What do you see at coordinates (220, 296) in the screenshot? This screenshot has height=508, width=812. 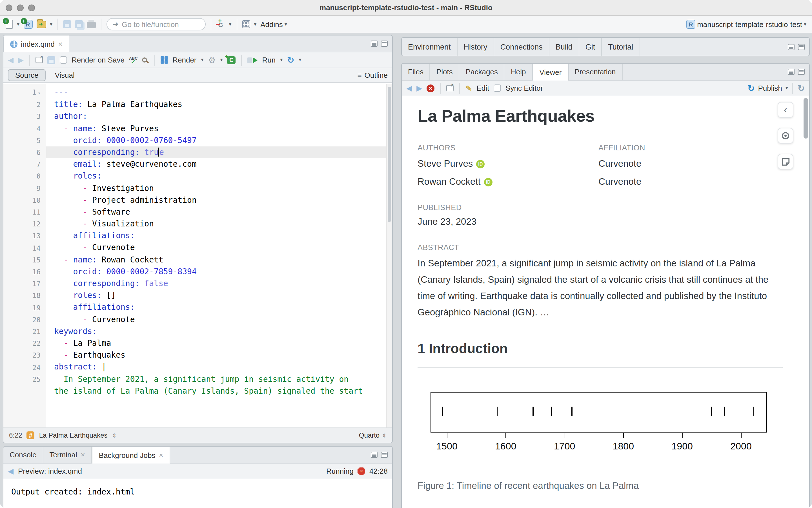 I see `code-line: roles: []` at bounding box center [220, 296].